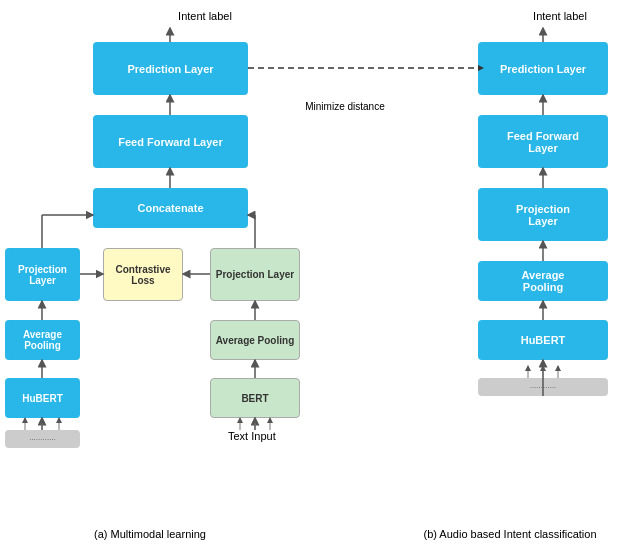  What do you see at coordinates (42, 398) in the screenshot?
I see `left-hubert-box: HuBERT` at bounding box center [42, 398].